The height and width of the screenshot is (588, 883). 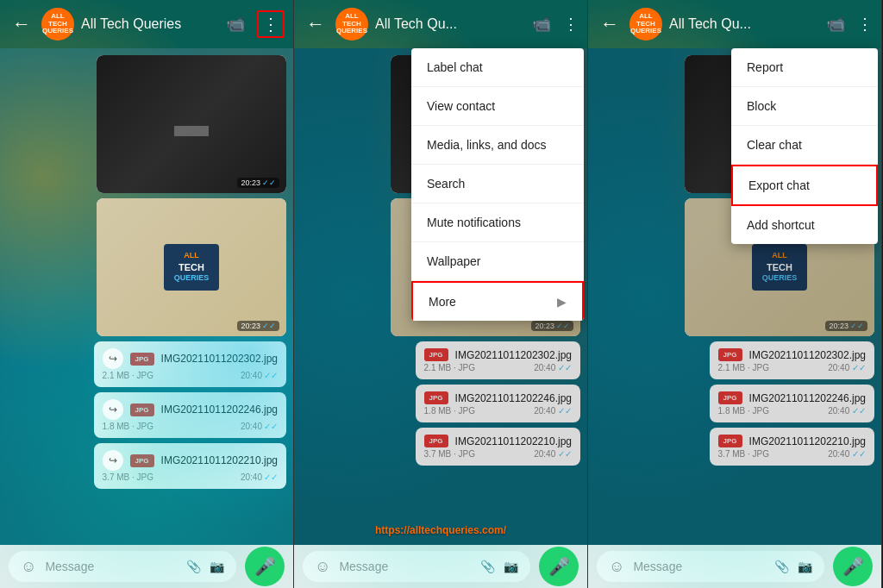 I want to click on header-icons-3: 📹 ⋮, so click(x=849, y=24).